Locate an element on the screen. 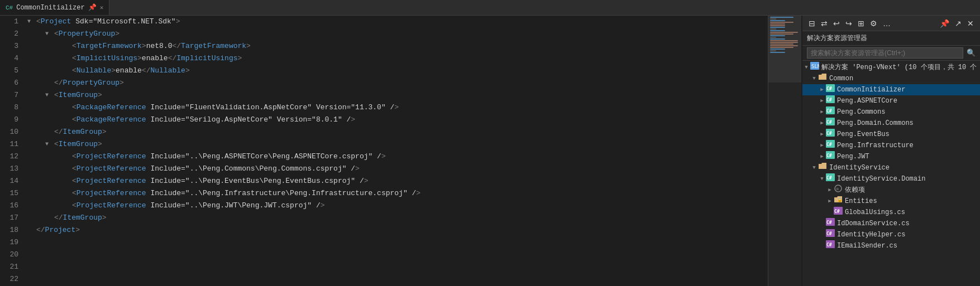 The height and width of the screenshot is (286, 980). tree-item-peng-eventbus: ▶C#Peng.EventBus is located at coordinates (891, 134).